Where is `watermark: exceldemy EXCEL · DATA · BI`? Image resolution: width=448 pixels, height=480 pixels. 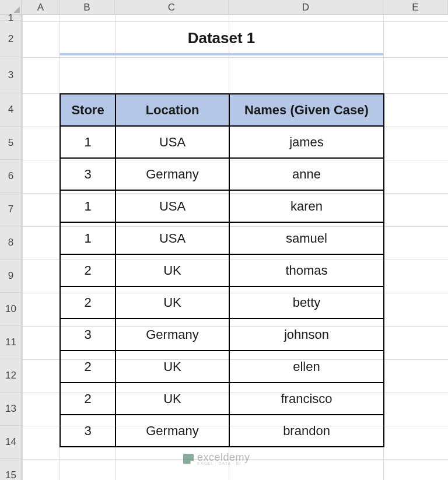
watermark: exceldemy EXCEL · DATA · BI is located at coordinates (217, 458).